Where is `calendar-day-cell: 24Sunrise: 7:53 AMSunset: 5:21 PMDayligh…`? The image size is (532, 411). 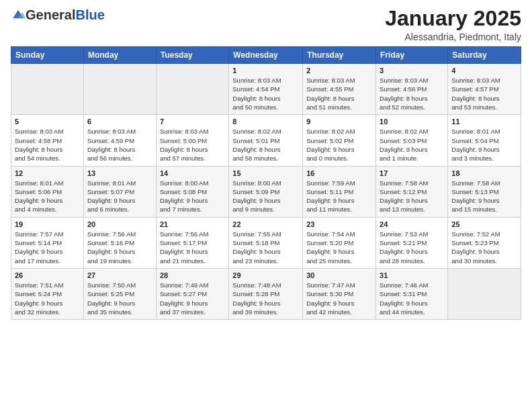 calendar-day-cell: 24Sunrise: 7:53 AMSunset: 5:21 PMDayligh… is located at coordinates (412, 242).